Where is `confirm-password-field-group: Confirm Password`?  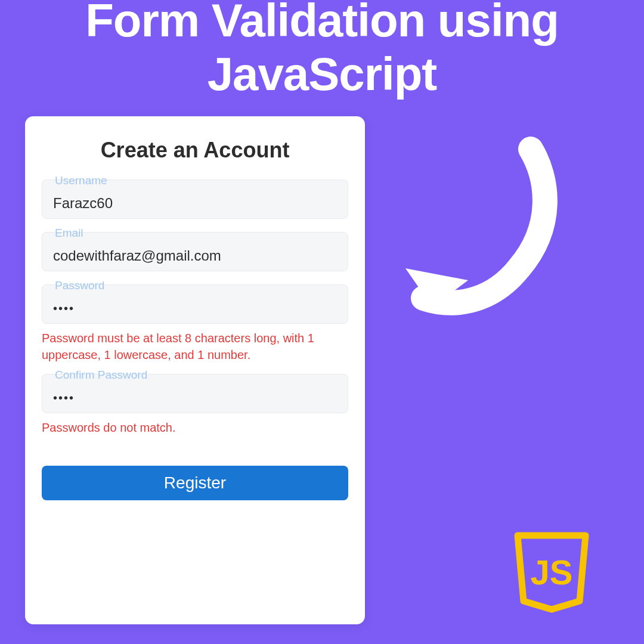
confirm-password-field-group: Confirm Password is located at coordinates (195, 394).